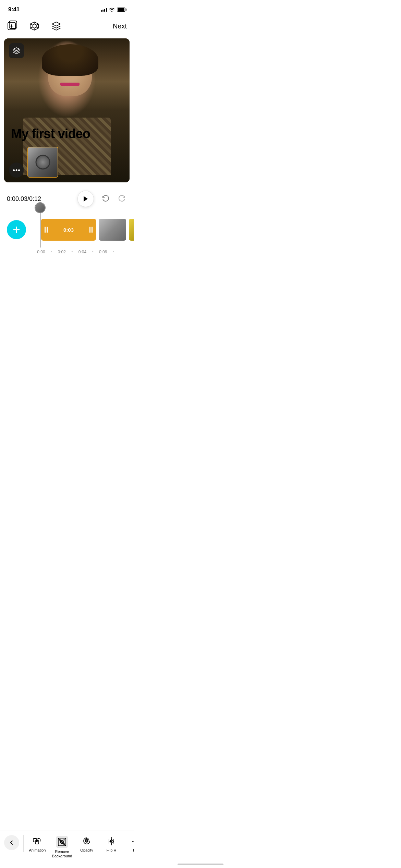  What do you see at coordinates (12, 26) in the screenshot?
I see `add-project-icon` at bounding box center [12, 26].